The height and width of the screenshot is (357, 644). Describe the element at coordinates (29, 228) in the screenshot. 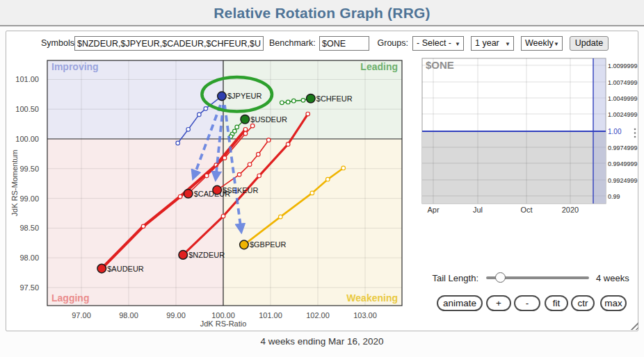

I see `y-tick: 98.50` at that location.